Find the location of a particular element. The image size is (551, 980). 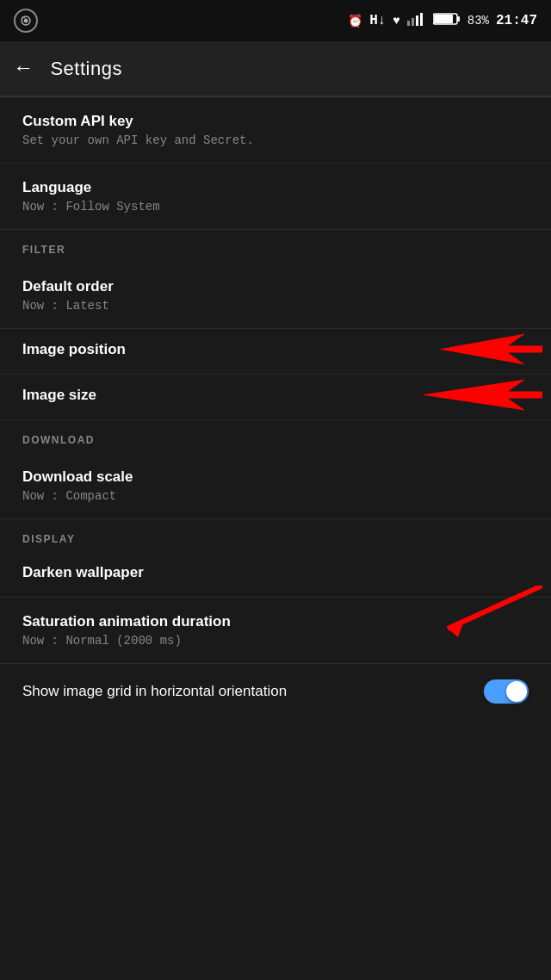

download-section-header: DOWNLOAD is located at coordinates (276, 437).